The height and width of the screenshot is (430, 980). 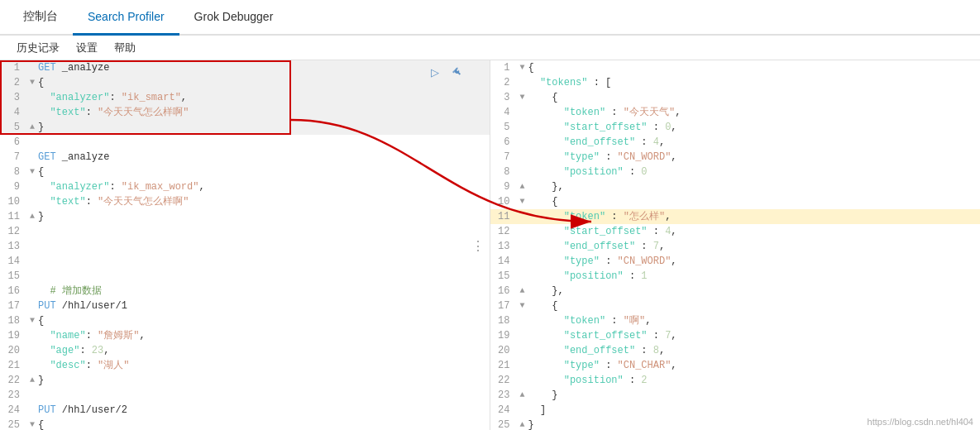 What do you see at coordinates (736, 291) in the screenshot?
I see `output-line-16: 16 ▲ },` at bounding box center [736, 291].